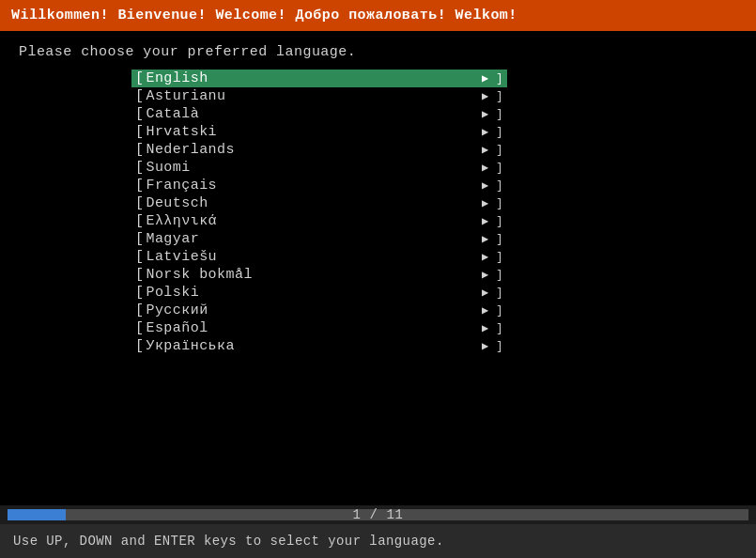  I want to click on language-item: [ Français▶ ], so click(319, 186).